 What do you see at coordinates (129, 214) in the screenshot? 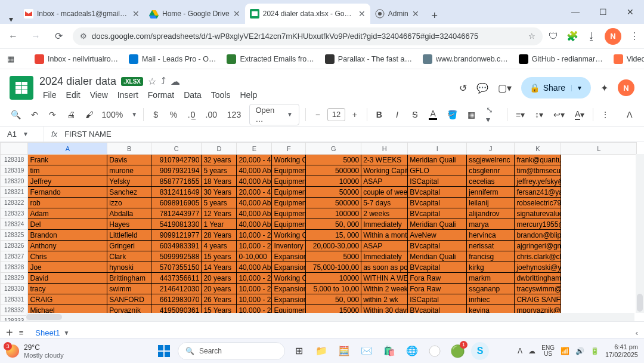
I see `cell: Abdalla` at bounding box center [129, 214].